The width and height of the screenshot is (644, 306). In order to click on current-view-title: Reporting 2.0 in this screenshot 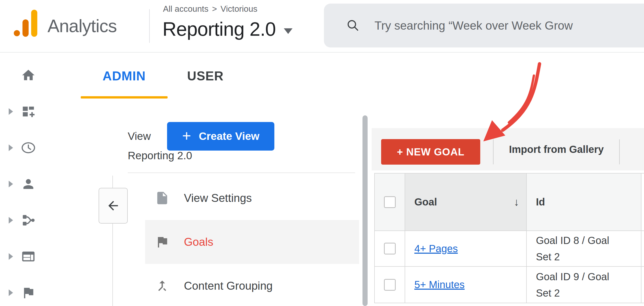, I will do `click(219, 29)`.